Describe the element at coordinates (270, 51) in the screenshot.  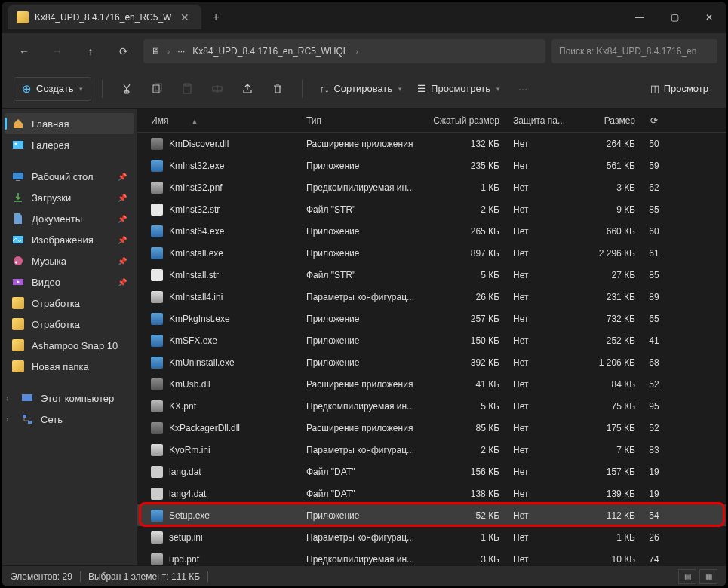
I see `breadcrumb: Kx84_UPD_8.4.1716_en_RC5_WHQL` at that location.